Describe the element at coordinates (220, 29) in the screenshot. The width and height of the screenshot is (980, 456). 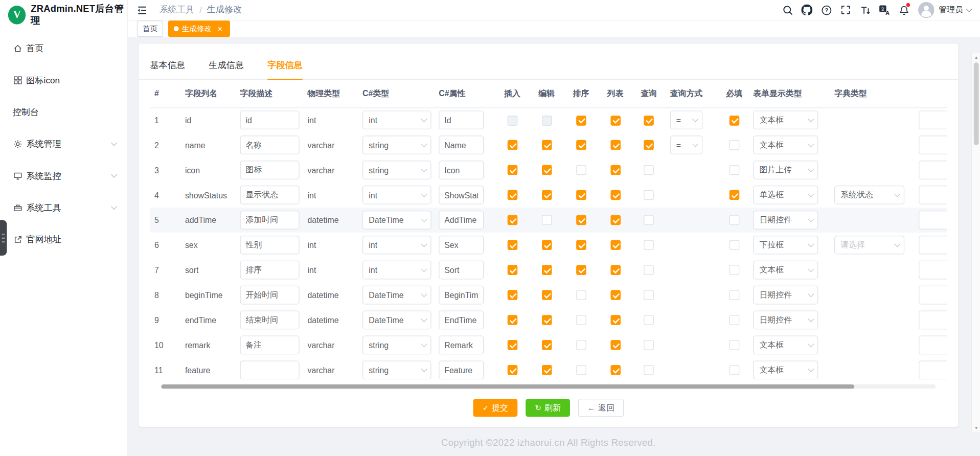
I see `close-icon: ×` at that location.